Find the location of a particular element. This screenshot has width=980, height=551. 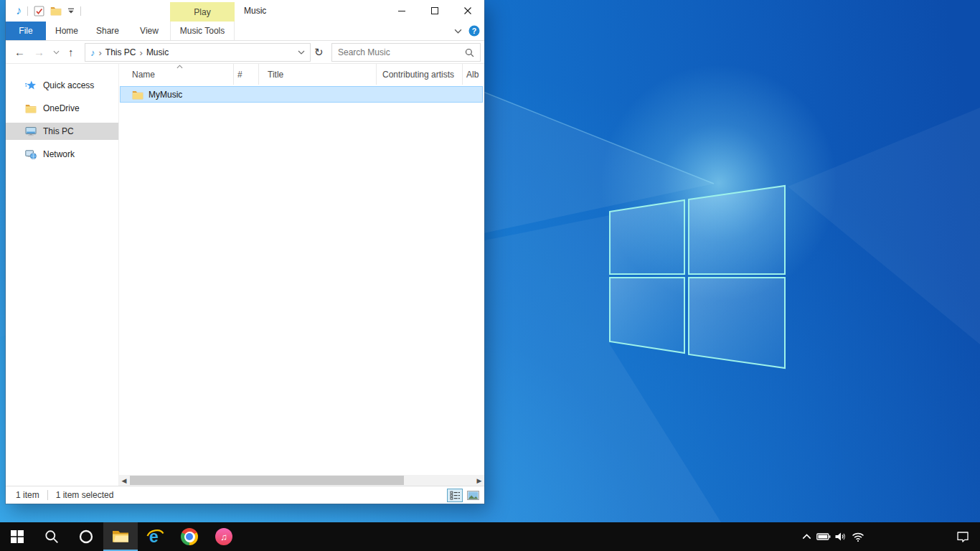

action-center-icon is located at coordinates (963, 537).